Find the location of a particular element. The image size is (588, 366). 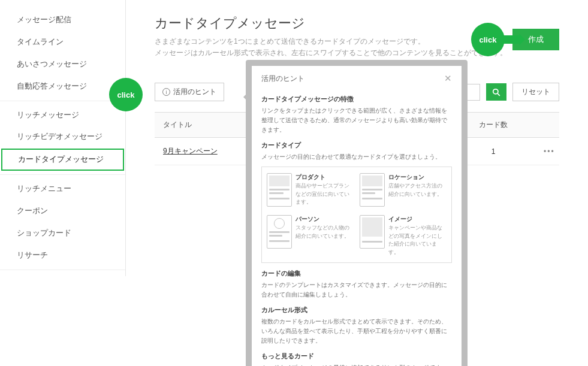

card-type-location: ロケーション店舗やアクセス方法の紹介に向いています。 is located at coordinates (403, 190).